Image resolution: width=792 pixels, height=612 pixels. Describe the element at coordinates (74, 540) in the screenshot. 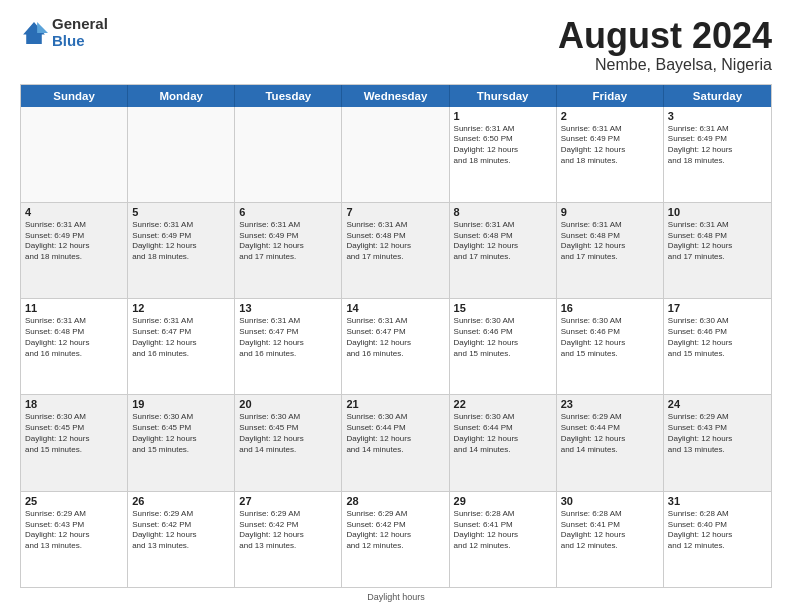

I see `calendar-cell: 25Sunrise: 6:29 AM Sunset: 6:43 PM Dayli…` at that location.